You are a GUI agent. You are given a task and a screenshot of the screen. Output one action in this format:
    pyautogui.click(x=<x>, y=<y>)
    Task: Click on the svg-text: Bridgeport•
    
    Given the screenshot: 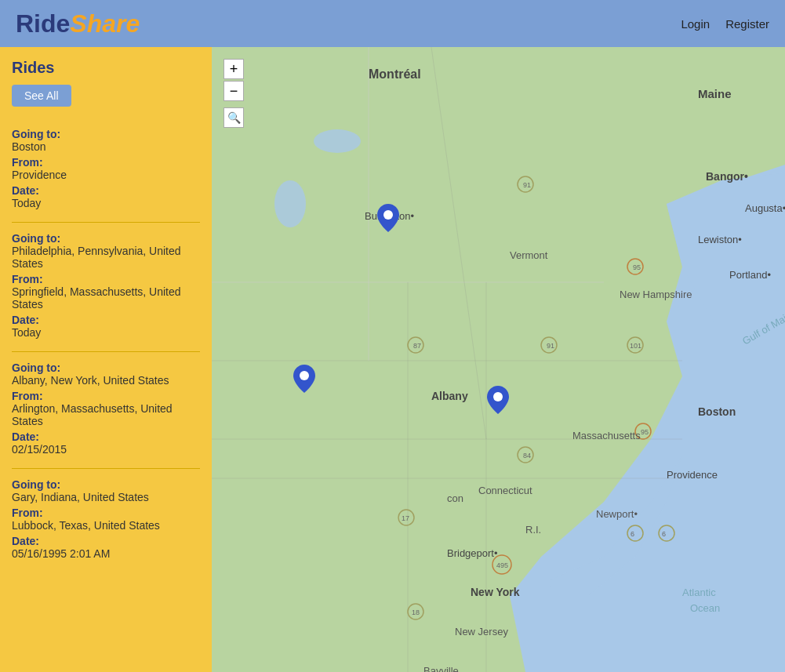 What is the action you would take?
    pyautogui.click(x=472, y=554)
    